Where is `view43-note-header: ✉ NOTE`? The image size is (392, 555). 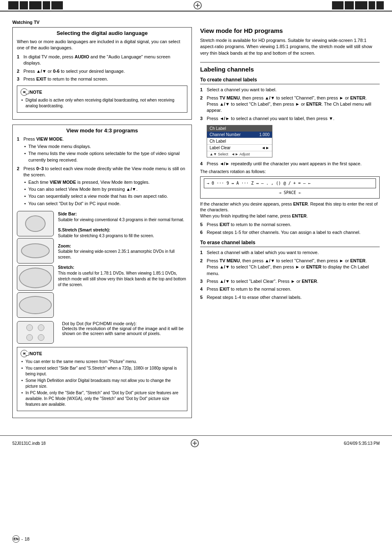
view43-note-header: ✉ NOTE is located at coordinates (102, 354).